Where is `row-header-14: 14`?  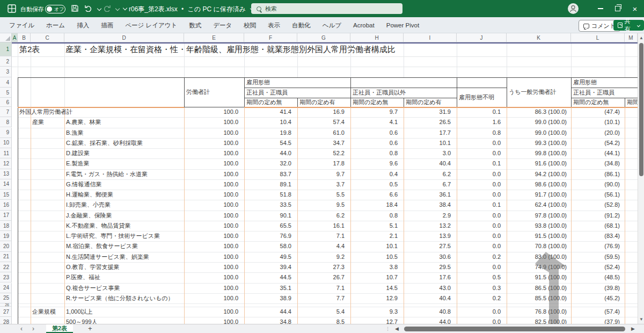 row-header-14: 14 is located at coordinates (6, 185).